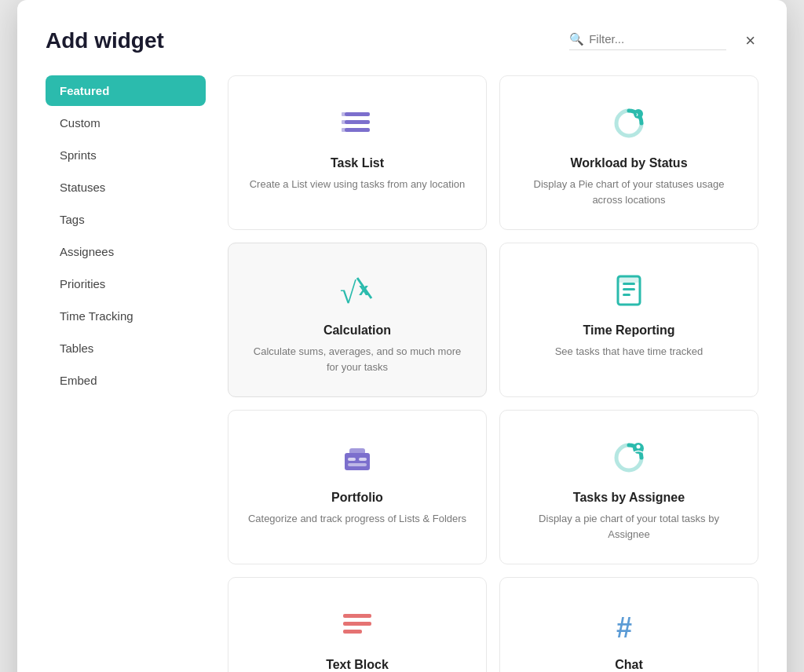  Describe the element at coordinates (629, 192) in the screenshot. I see `widget-desc-workload-by-status: Display a Pie chart of your statuses usa…` at that location.